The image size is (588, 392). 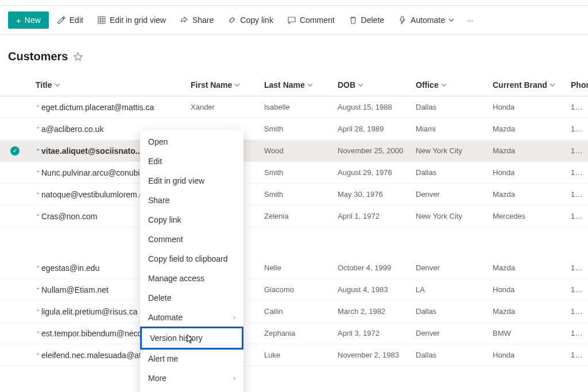 What do you see at coordinates (532, 216) in the screenshot?
I see `cell-brand: Mercedes` at bounding box center [532, 216].